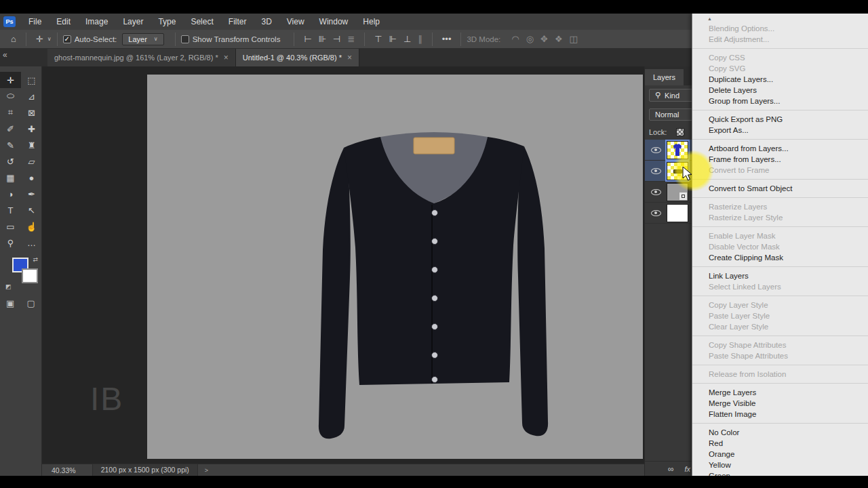 Image resolution: width=868 pixels, height=488 pixels. What do you see at coordinates (11, 129) in the screenshot?
I see `eyedropper-tool: ✐` at bounding box center [11, 129].